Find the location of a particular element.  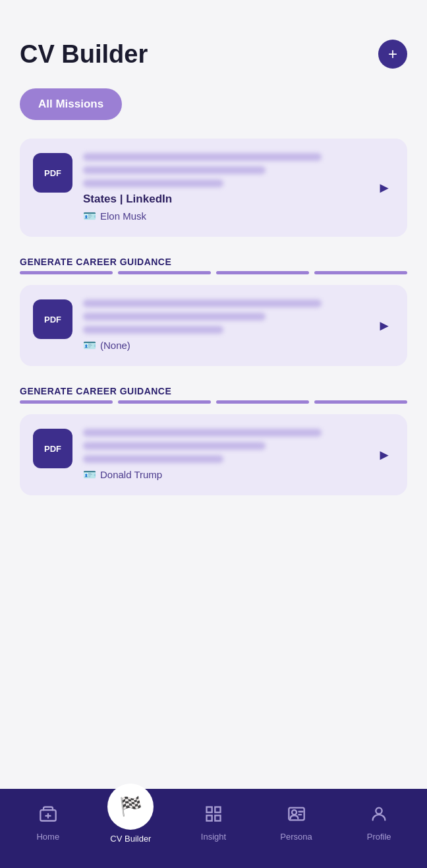

add-button: + is located at coordinates (393, 54).